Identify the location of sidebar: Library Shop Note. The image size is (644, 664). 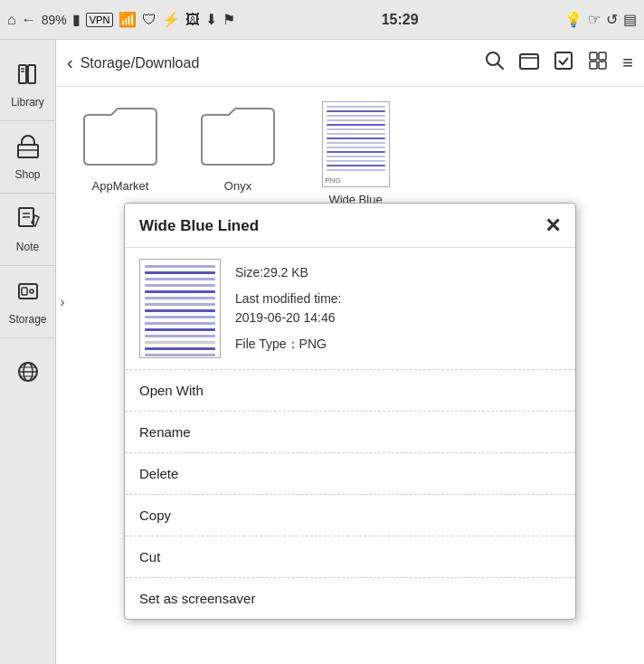
(28, 352).